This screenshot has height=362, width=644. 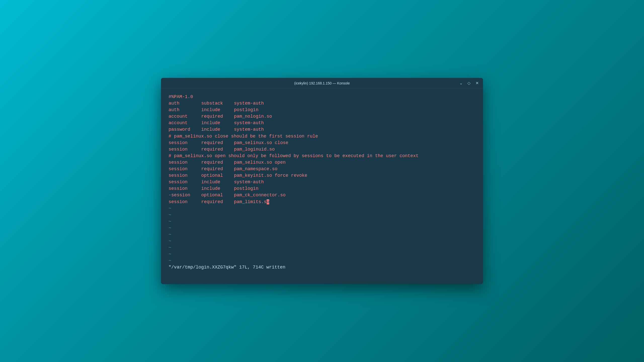 I want to click on col3-text: pam_limits.so, so click(x=252, y=202).